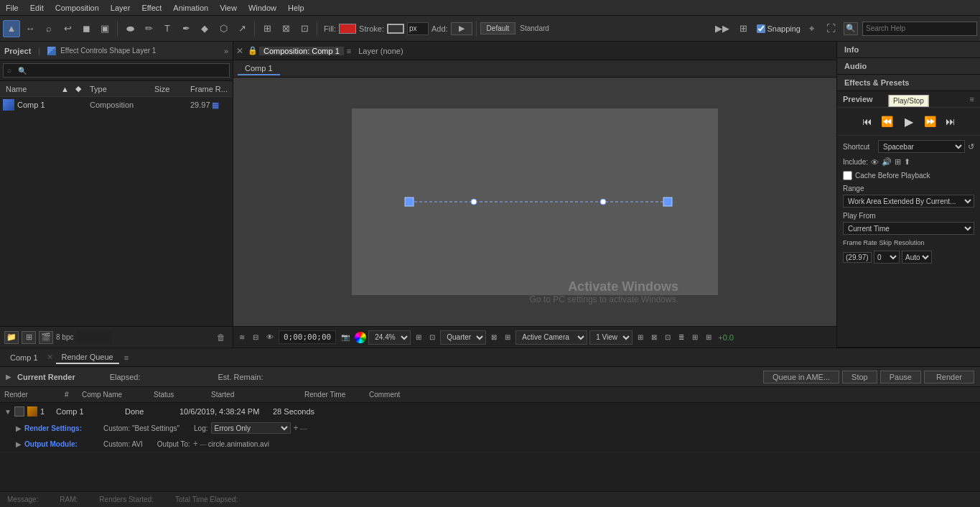 Image resolution: width=980 pixels, height=507 pixels. Describe the element at coordinates (64, 444) in the screenshot. I see `output-module-label: Output Module:` at that location.